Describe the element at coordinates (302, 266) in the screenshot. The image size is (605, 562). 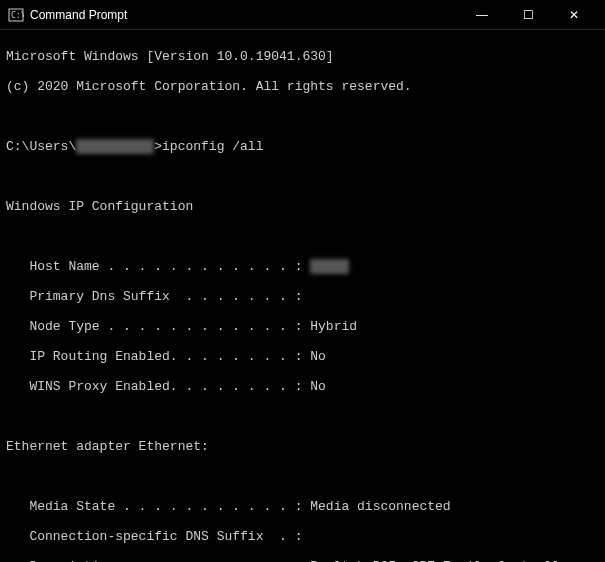
I see `hostname-line: Host Name . . . . . . . . . . . . : ████…` at that location.